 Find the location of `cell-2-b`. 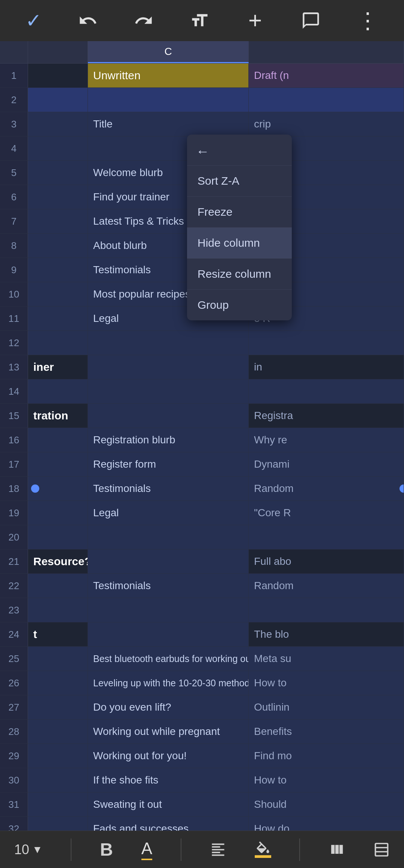

cell-2-b is located at coordinates (58, 100).